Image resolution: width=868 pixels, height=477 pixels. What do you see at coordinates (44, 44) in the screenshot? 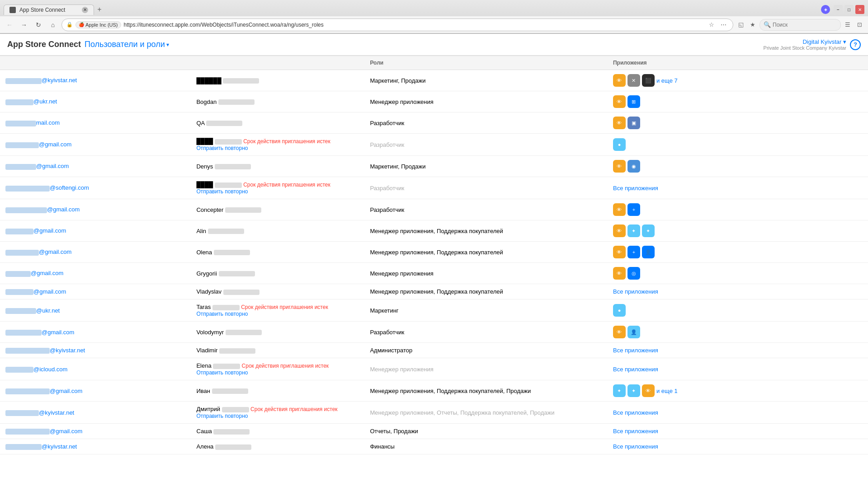
I see `app-title: App Store Connect` at bounding box center [44, 44].